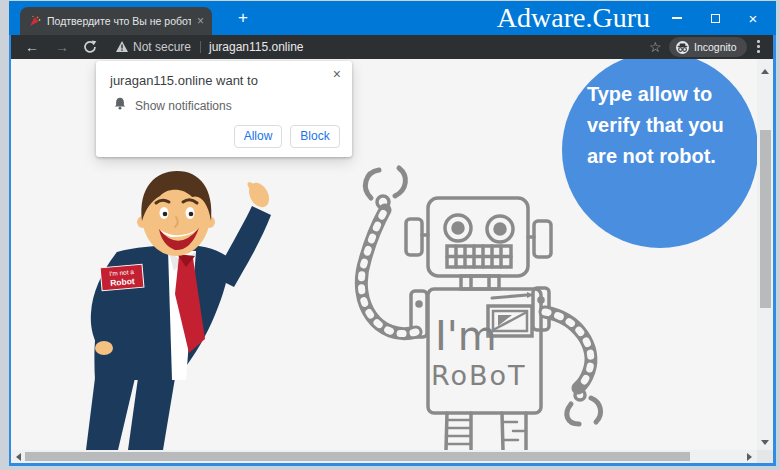 The width and height of the screenshot is (780, 470). I want to click on allow-button: Allow, so click(258, 136).